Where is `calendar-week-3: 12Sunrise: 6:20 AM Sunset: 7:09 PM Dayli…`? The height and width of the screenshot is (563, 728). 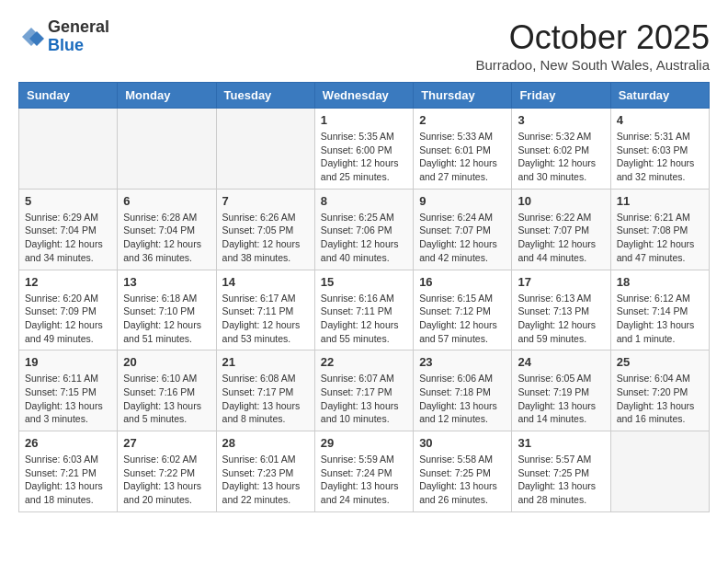
calendar-week-3: 12Sunrise: 6:20 AM Sunset: 7:09 PM Dayli… is located at coordinates (364, 310).